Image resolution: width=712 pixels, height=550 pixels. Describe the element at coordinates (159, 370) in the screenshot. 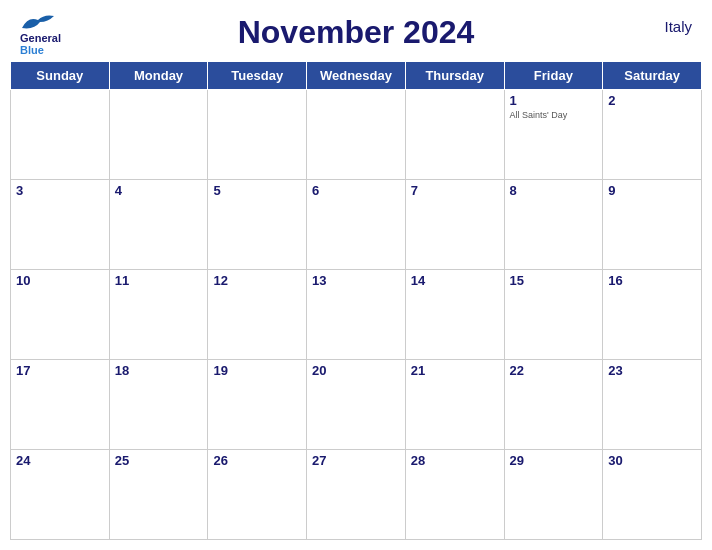

I see `day-number: 18` at that location.